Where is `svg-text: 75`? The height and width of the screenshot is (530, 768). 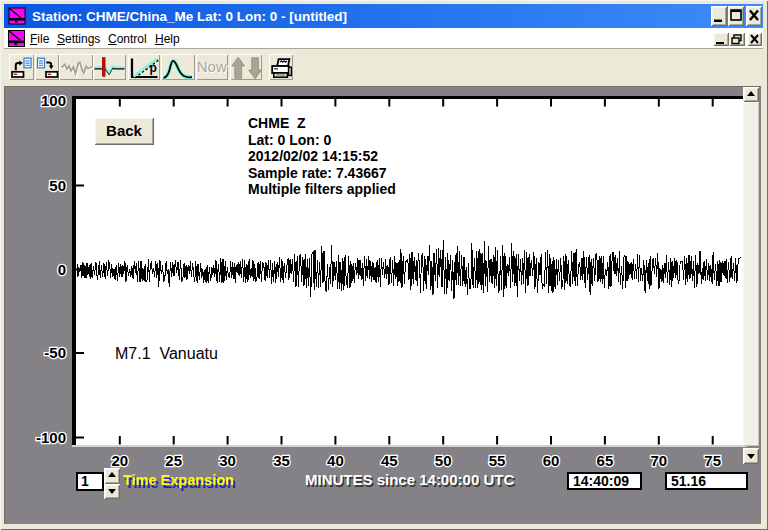 svg-text: 75 is located at coordinates (712, 460).